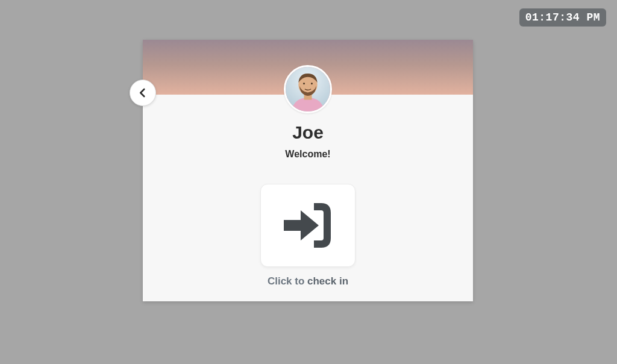  What do you see at coordinates (143, 93) in the screenshot?
I see `chevron-left-icon` at bounding box center [143, 93].